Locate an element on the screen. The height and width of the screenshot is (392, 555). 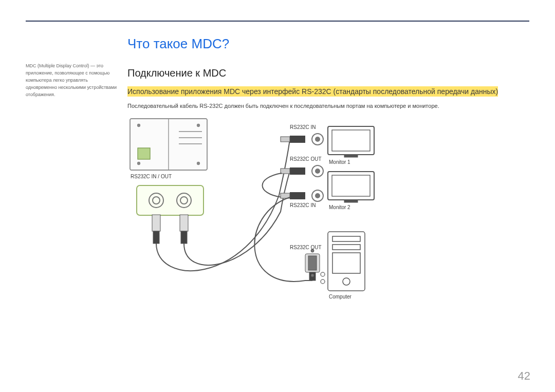
top-rule is located at coordinates (278, 21).